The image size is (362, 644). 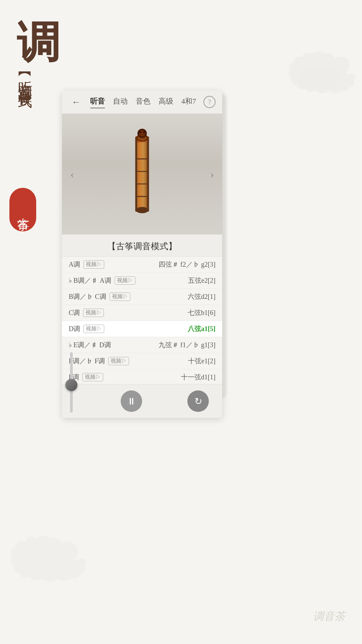 I want to click on pause-button: ⏸, so click(x=131, y=401).